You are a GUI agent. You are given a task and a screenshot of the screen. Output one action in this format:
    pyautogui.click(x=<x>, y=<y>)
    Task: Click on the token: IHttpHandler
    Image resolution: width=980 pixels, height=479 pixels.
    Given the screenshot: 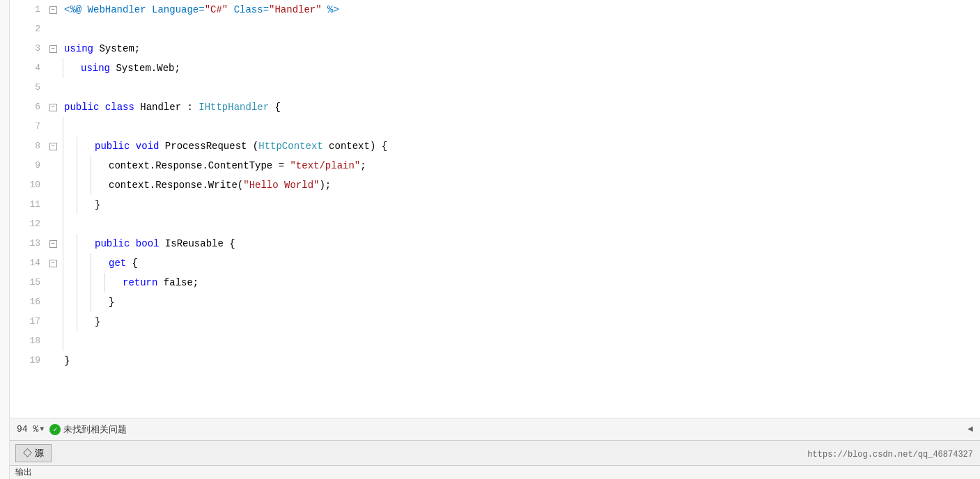 What is the action you would take?
    pyautogui.click(x=234, y=107)
    